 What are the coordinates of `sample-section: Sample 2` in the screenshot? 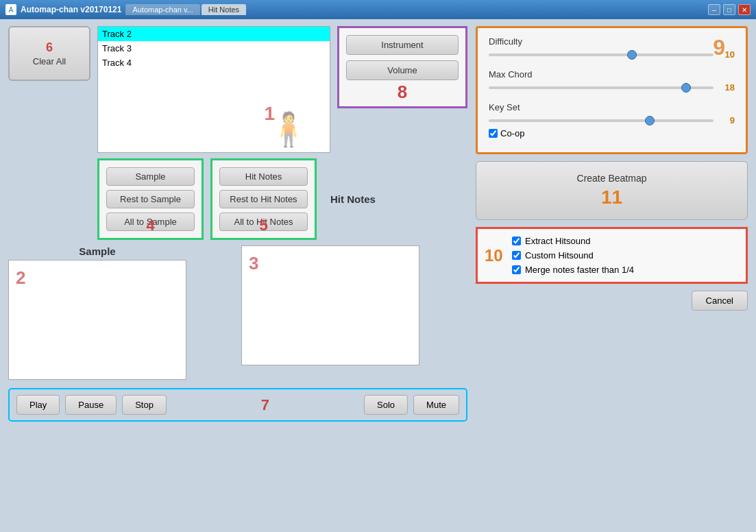 It's located at (97, 313).